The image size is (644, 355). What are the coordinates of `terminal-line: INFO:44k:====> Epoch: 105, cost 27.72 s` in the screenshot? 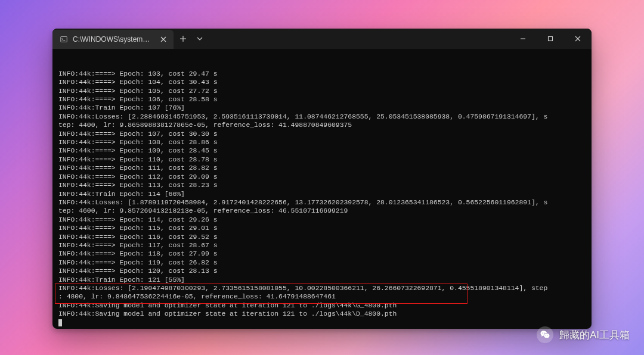 It's located at (322, 91).